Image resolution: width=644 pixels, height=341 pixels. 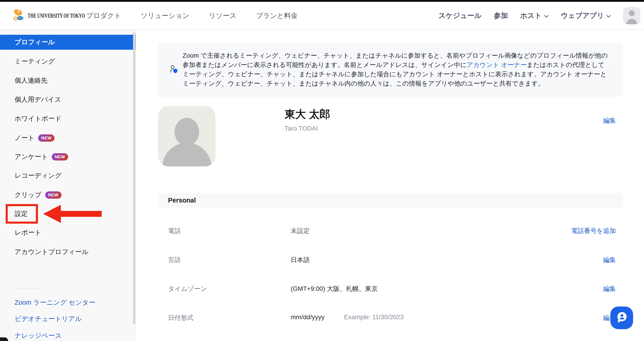 What do you see at coordinates (632, 16) in the screenshot?
I see `user-avatar` at bounding box center [632, 16].